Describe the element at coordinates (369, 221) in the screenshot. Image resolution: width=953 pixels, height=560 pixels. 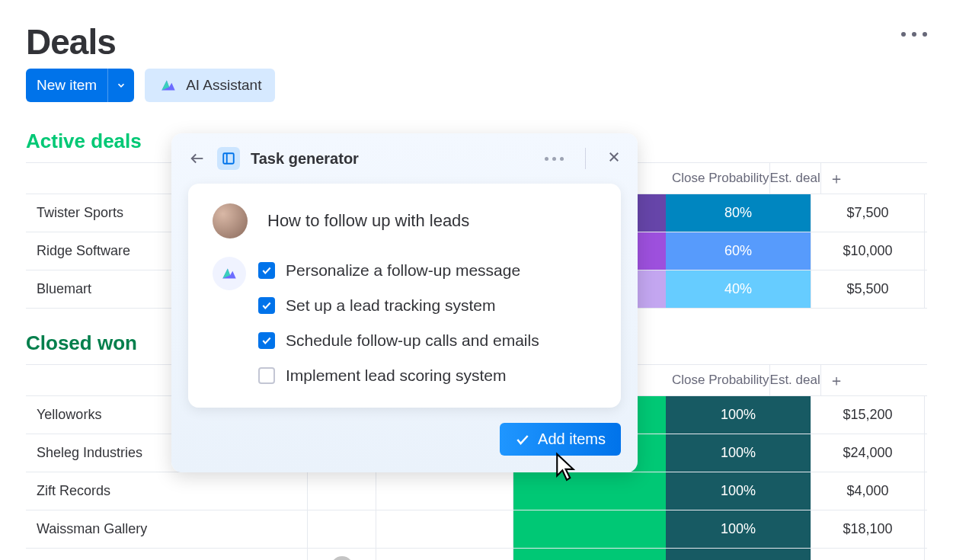
I see `user-prompt-text: How to follow up with leads` at that location.